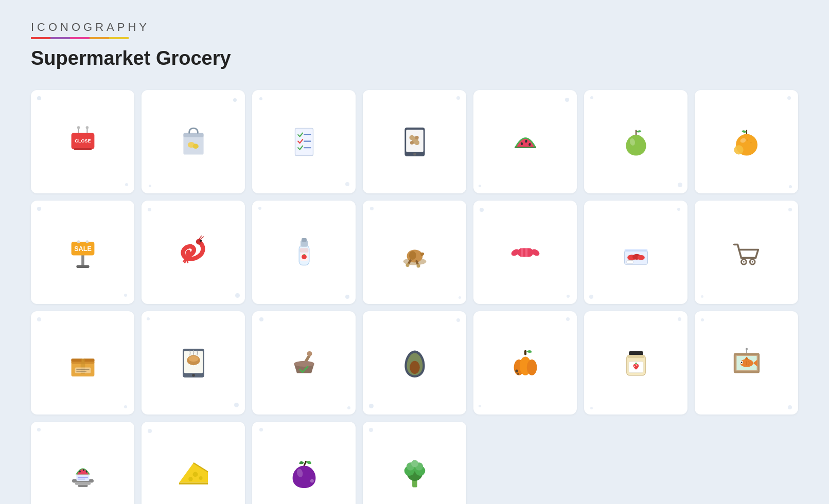 This screenshot has width=829, height=504. I want to click on icon-close-sign: CLOSE, so click(82, 142).